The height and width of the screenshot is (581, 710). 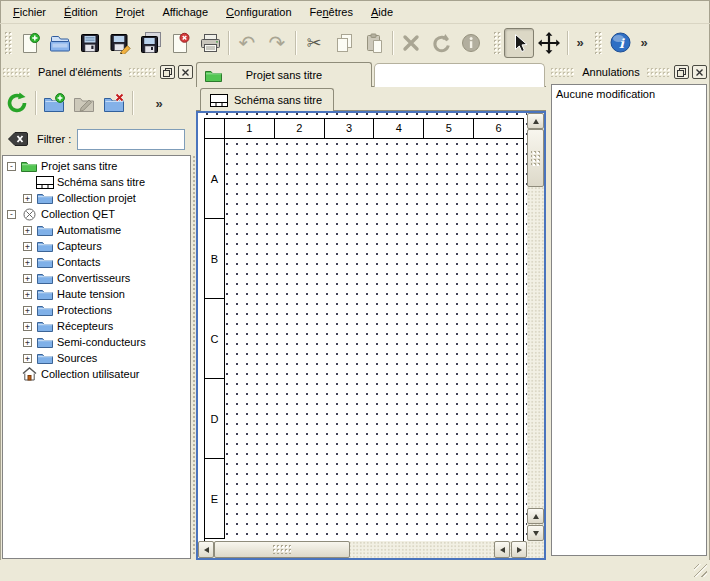 I want to click on thumb-grip, so click(x=536, y=158).